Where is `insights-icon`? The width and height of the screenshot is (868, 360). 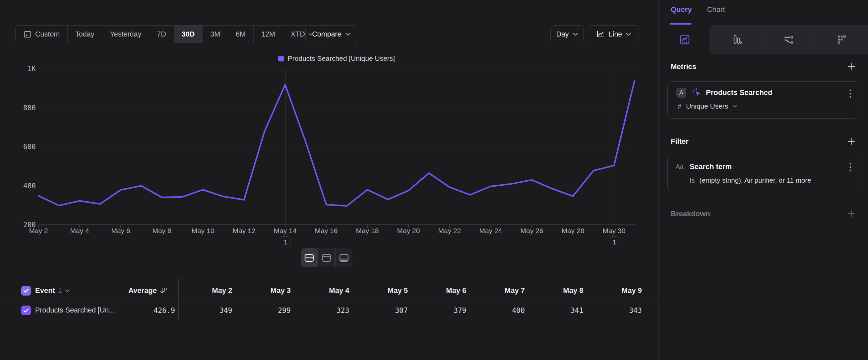 insights-icon is located at coordinates (685, 39).